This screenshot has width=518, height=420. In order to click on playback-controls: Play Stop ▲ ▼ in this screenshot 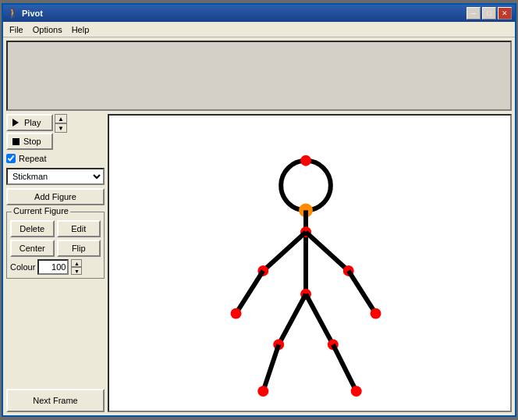, I will do `click(55, 139)`.